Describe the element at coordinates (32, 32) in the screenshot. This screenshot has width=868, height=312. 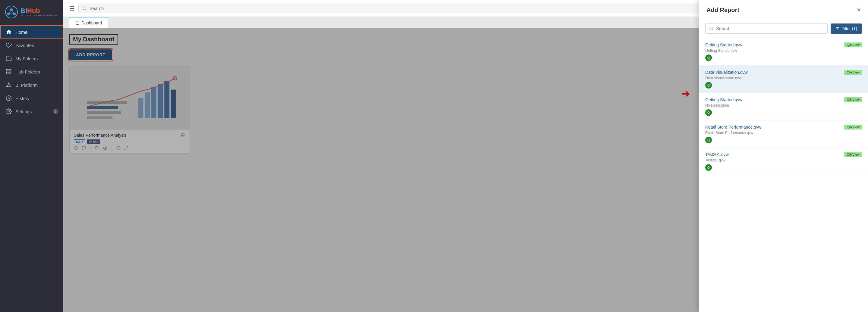
I see `sidebar-item-home: Home` at that location.